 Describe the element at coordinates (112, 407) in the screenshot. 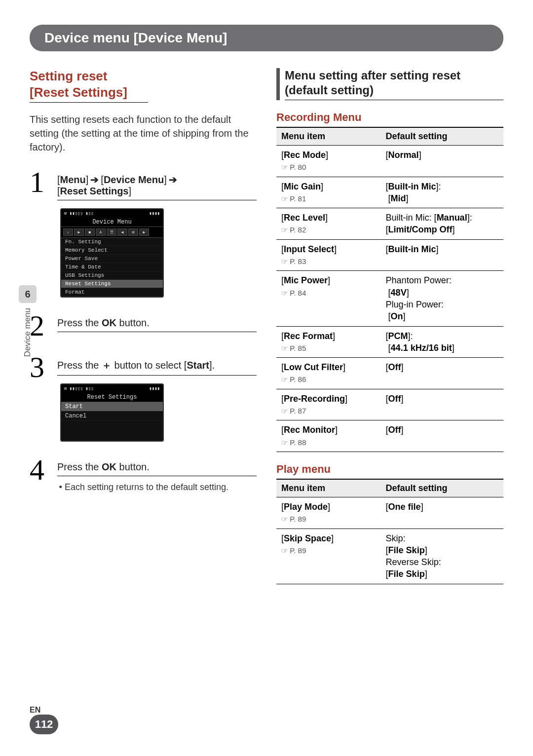

I see `list-item-selected: Start` at that location.